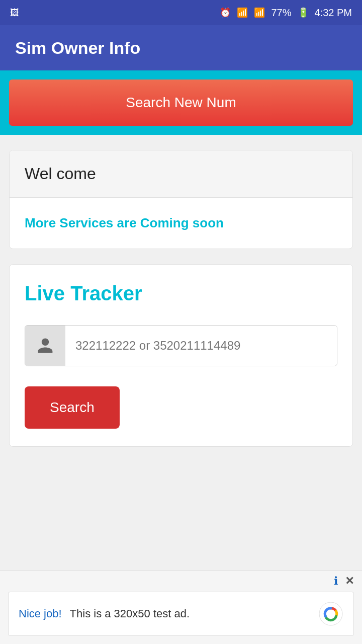 The image size is (362, 644). What do you see at coordinates (190, 614) in the screenshot?
I see `ad-description: This is a 320x50 test ad.` at bounding box center [190, 614].